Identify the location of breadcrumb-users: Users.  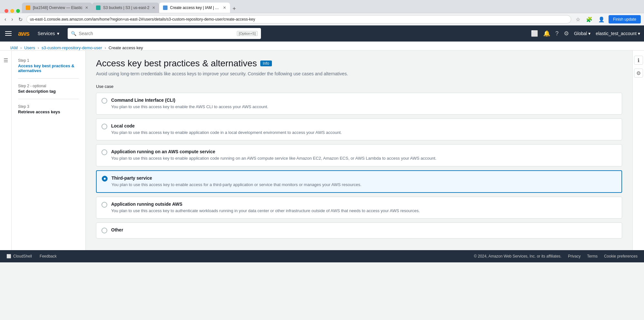
(30, 48).